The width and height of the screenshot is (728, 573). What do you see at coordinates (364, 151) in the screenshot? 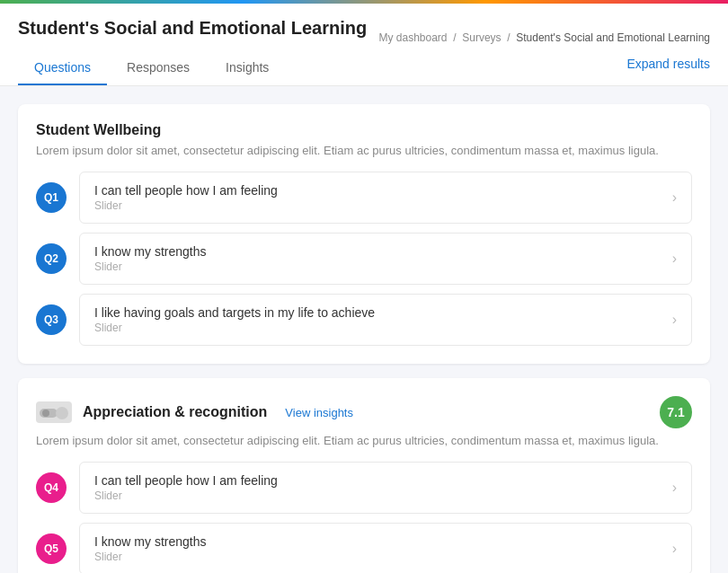
I see `section-desc-wellbeing: Lorem ipsum dolor sit amet, consectetur …` at bounding box center [364, 151].